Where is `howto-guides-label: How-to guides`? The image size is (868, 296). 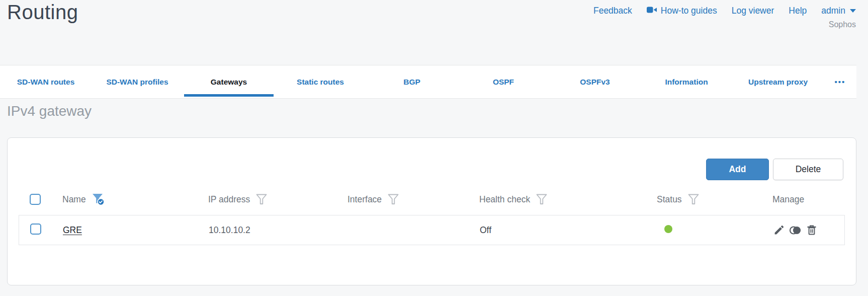 howto-guides-label: How-to guides is located at coordinates (689, 11).